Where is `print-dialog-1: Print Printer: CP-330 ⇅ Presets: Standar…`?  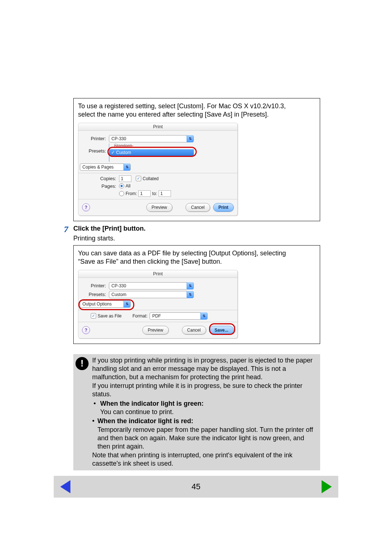
print-dialog-1: Print Printer: CP-330 ⇅ Presets: Standar… is located at coordinates (158, 169).